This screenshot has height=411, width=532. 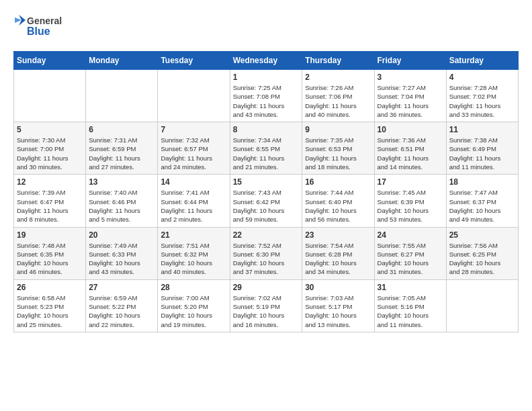 I want to click on calendar-cell: 3Sunrise: 7:27 AM Sunset: 7:04 PM Daylig…, so click(x=410, y=96).